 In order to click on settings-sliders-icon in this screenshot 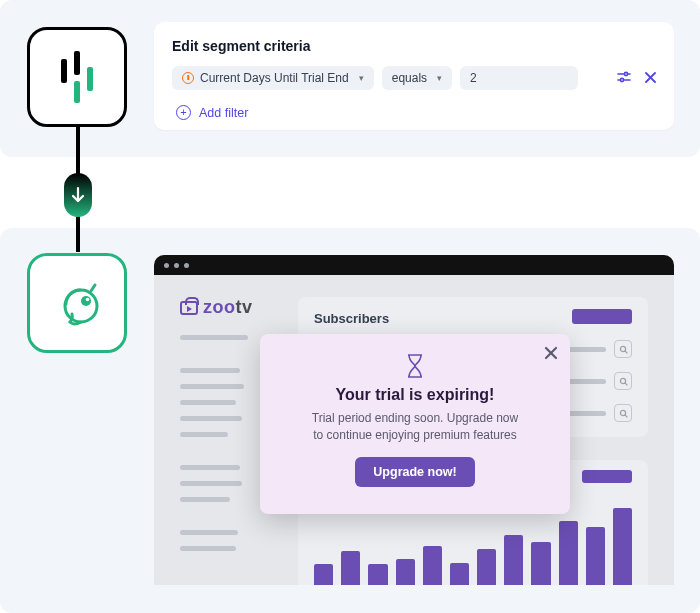, I will do `click(624, 78)`.